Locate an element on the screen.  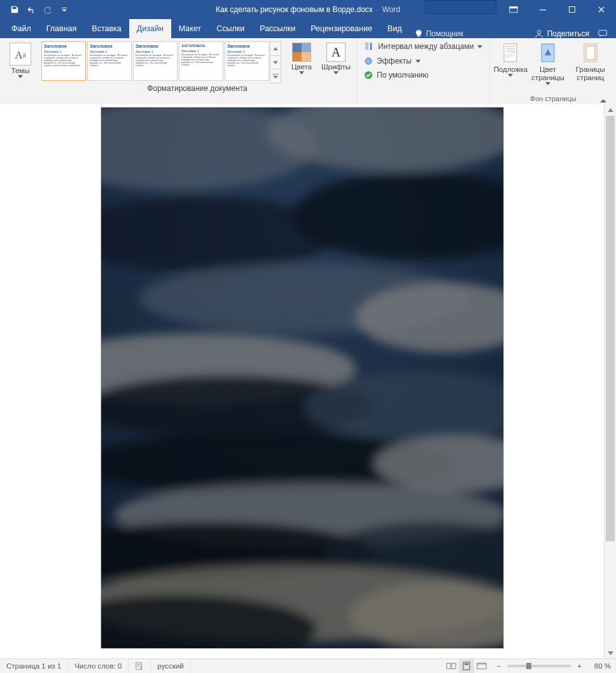
window-controls is located at coordinates (521, 10).